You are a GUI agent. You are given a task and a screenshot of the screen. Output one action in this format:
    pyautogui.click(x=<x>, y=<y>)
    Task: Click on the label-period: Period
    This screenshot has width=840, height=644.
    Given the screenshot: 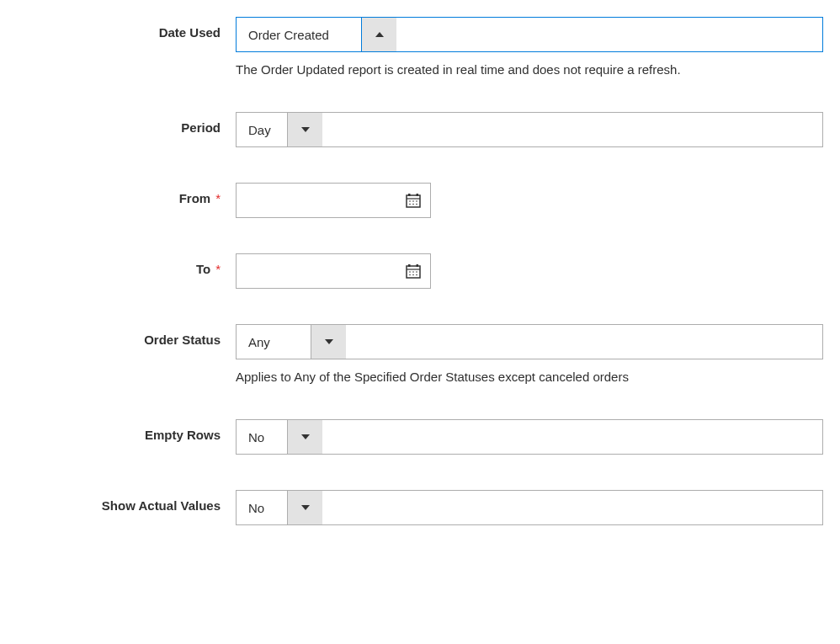 What is the action you would take?
    pyautogui.click(x=126, y=123)
    